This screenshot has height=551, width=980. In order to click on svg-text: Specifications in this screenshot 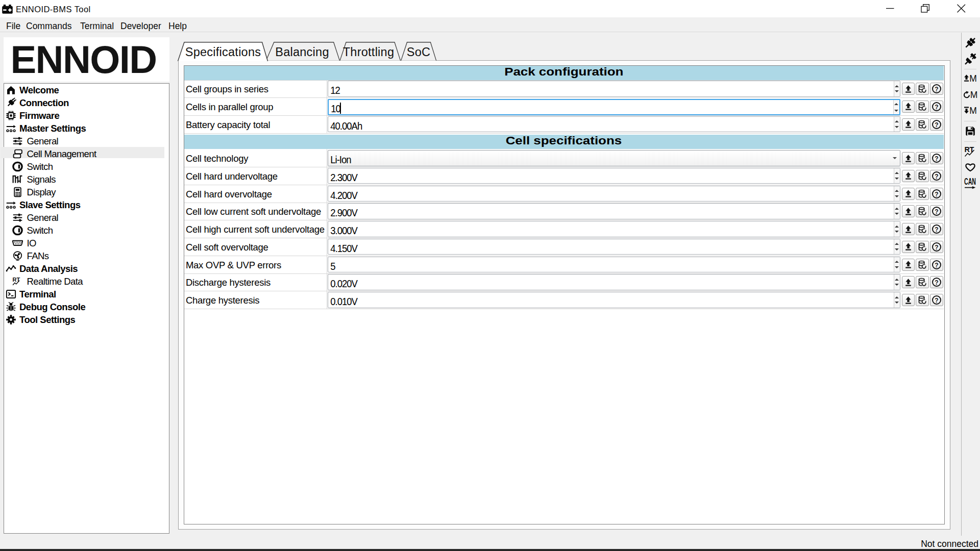, I will do `click(224, 52)`.